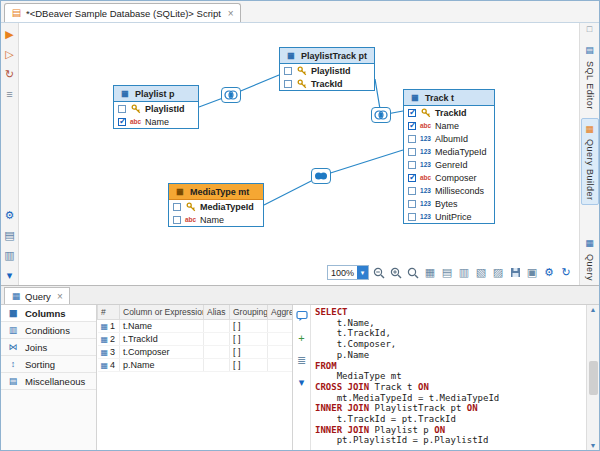  Describe the element at coordinates (37, 296) in the screenshot. I see `bottom-tab-query: ▦ Query ×` at that location.